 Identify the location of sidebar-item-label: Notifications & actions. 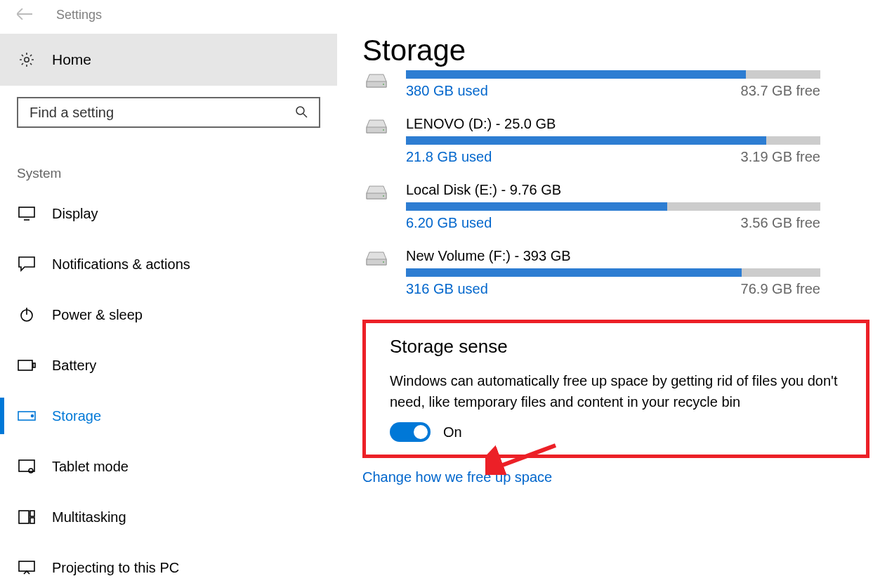
(121, 264).